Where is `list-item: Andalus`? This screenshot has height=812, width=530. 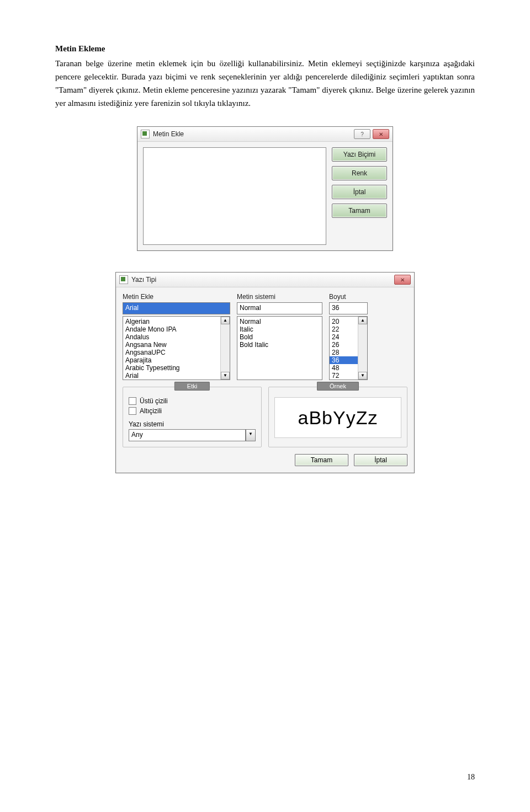 list-item: Andalus is located at coordinates (177, 337).